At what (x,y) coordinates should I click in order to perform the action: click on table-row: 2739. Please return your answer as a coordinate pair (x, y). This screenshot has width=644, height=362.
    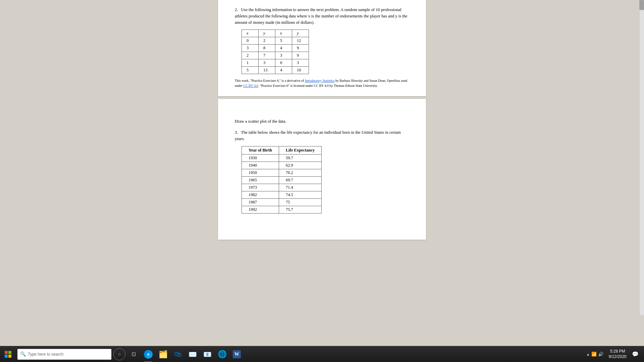
    Looking at the image, I should click on (275, 56).